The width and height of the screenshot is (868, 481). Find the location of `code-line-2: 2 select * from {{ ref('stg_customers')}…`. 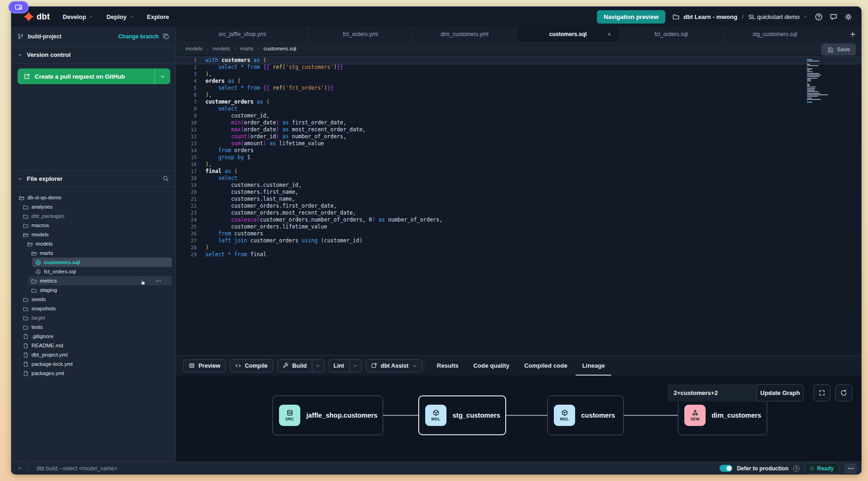

code-line-2: 2 select * from {{ ref('stg_customers')}… is located at coordinates (519, 68).